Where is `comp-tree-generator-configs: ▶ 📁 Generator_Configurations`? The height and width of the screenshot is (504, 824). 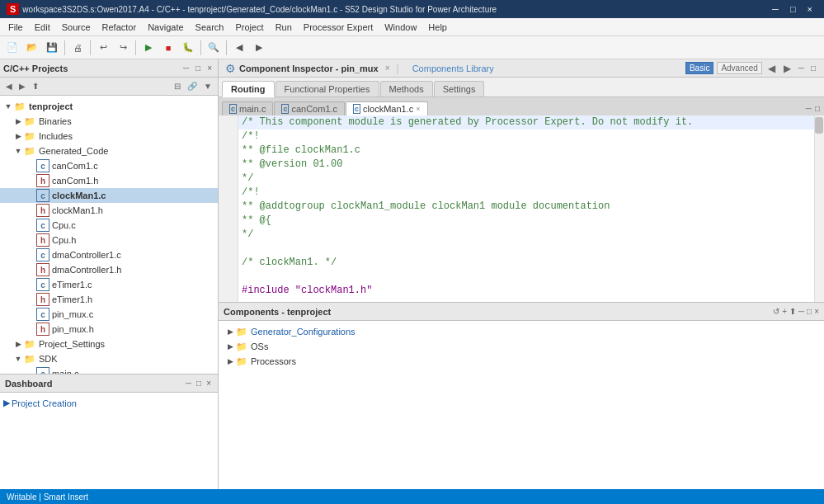
comp-tree-generator-configs: ▶ 📁 Generator_Configurations is located at coordinates (521, 332).